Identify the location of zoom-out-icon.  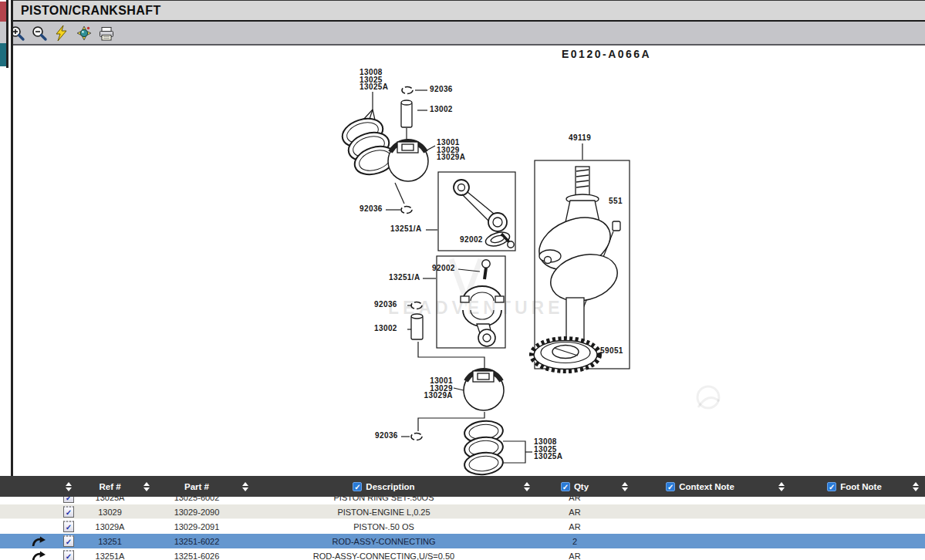
(39, 33).